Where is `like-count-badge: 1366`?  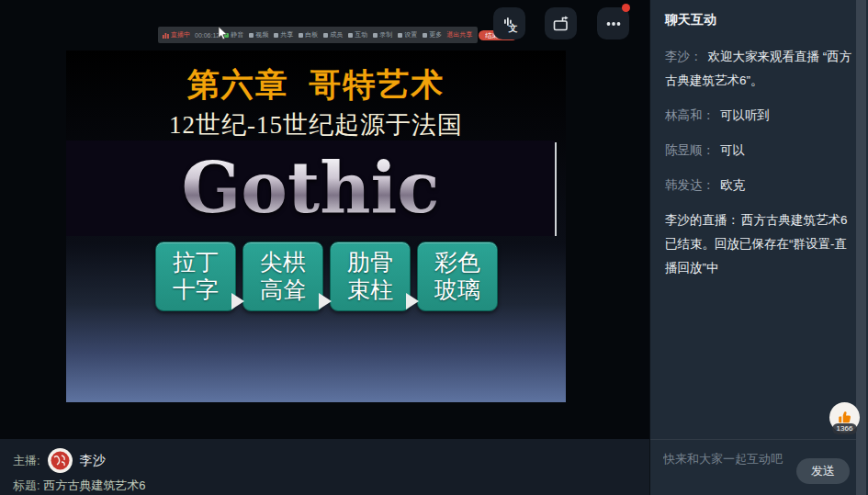
like-count-badge: 1366 is located at coordinates (845, 429).